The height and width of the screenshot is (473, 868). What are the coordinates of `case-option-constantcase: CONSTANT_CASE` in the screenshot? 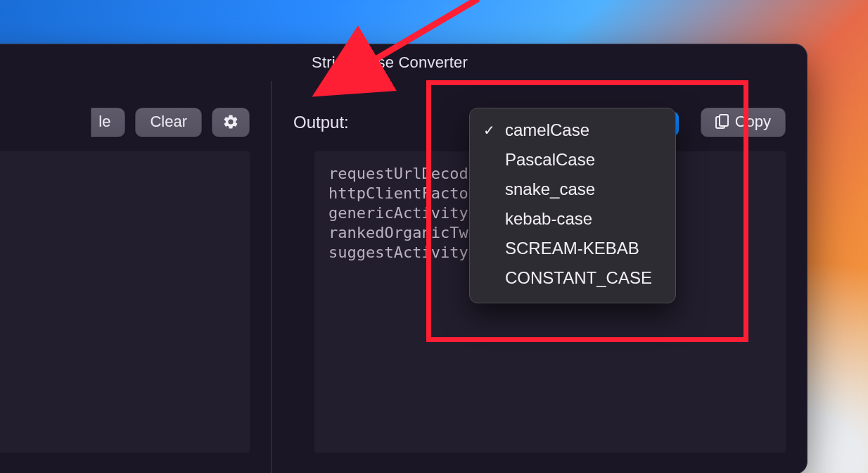 It's located at (573, 278).